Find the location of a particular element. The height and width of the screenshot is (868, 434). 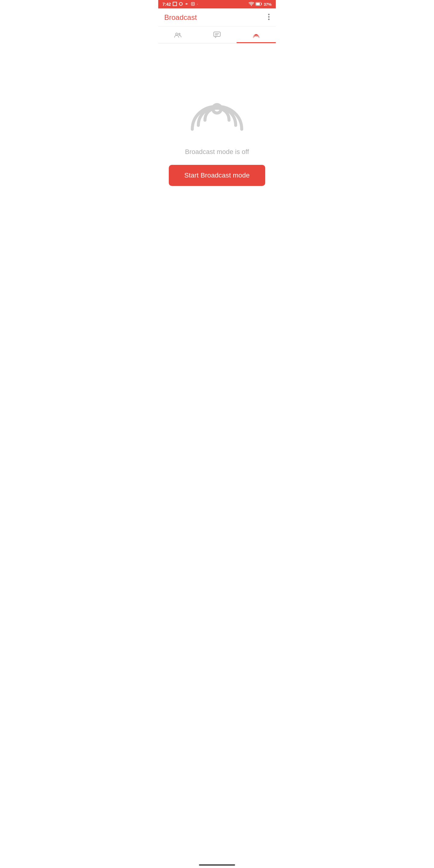

status-bar: 7:42 · is located at coordinates (217, 4).